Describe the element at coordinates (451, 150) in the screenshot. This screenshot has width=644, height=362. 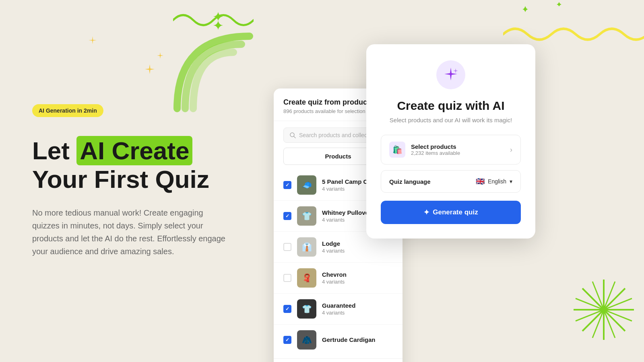
I see `select-products-row: 🛍️ Select products 2,232 items available…` at that location.